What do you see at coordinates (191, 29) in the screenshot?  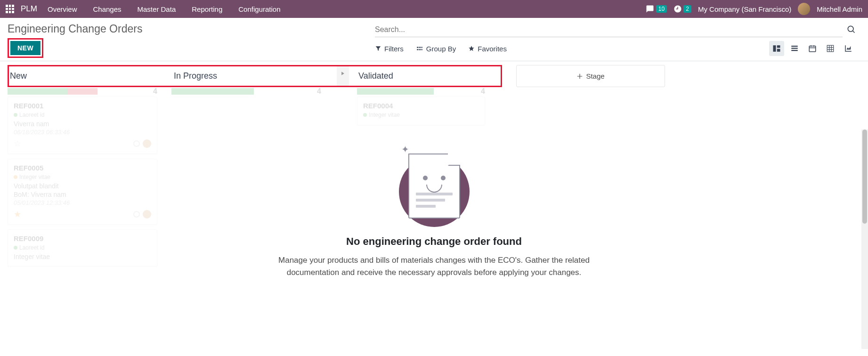 I see `page-title: Engineering Change Orders` at bounding box center [191, 29].